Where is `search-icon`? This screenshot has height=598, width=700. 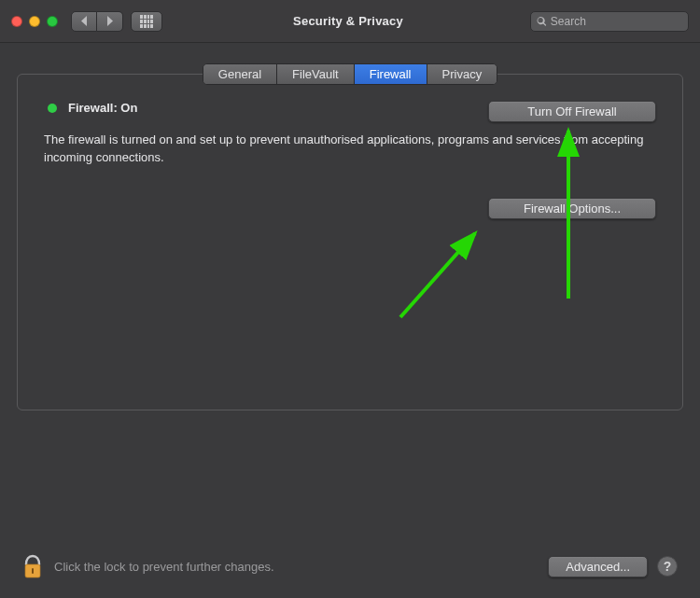 search-icon is located at coordinates (541, 21).